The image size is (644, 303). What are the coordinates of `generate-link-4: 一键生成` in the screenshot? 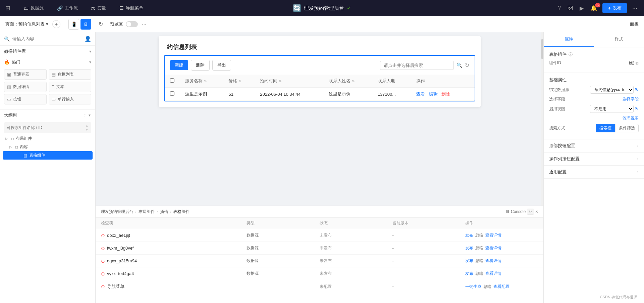 It's located at (473, 287).